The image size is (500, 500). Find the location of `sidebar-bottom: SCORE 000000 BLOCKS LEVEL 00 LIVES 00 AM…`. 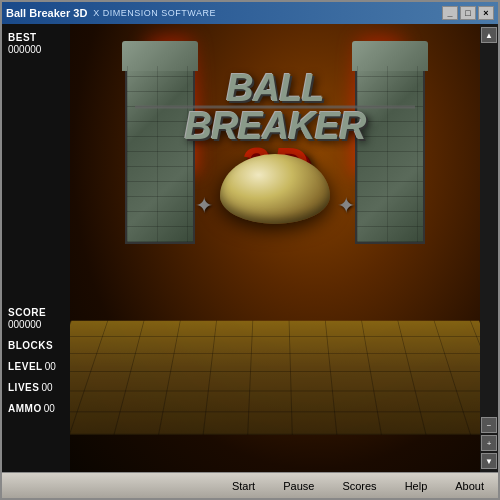

sidebar-bottom: SCORE 000000 BLOCKS LEVEL 00 LIVES 00 AM… is located at coordinates (36, 366).